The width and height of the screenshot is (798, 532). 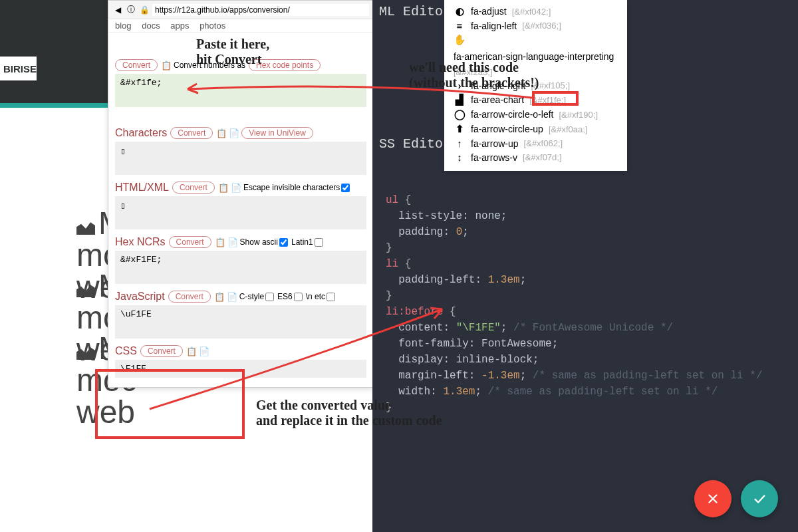 What do you see at coordinates (241, 150) in the screenshot?
I see `characters-section: Characters Convert 📋 📄 View in UniView ▯` at bounding box center [241, 150].